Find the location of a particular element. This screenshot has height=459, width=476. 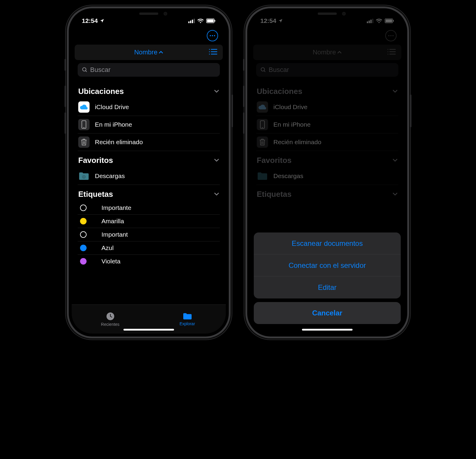

folder-icon is located at coordinates (187, 316).